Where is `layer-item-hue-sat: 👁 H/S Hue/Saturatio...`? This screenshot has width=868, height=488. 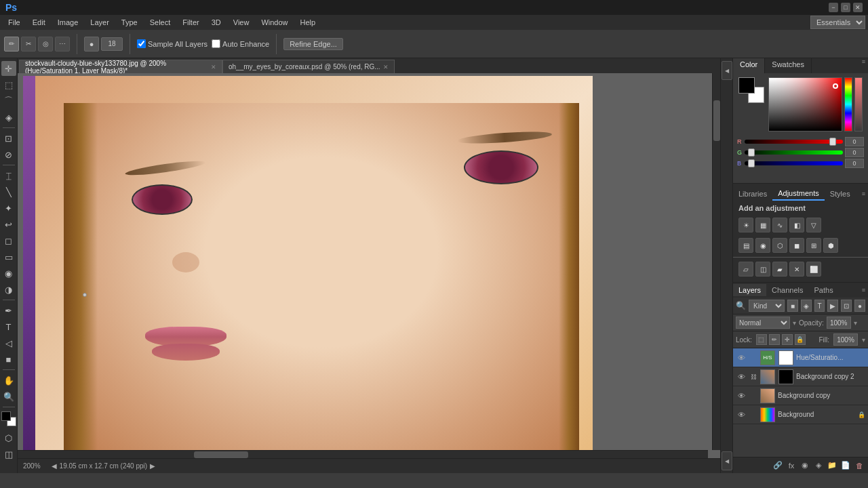
layer-item-hue-sat: 👁 H/S Hue/Saturatio... is located at coordinates (800, 358).